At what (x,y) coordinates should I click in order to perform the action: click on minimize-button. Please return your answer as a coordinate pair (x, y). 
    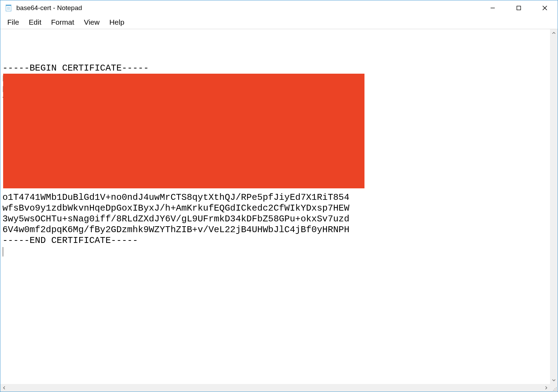
    Looking at the image, I should click on (493, 8).